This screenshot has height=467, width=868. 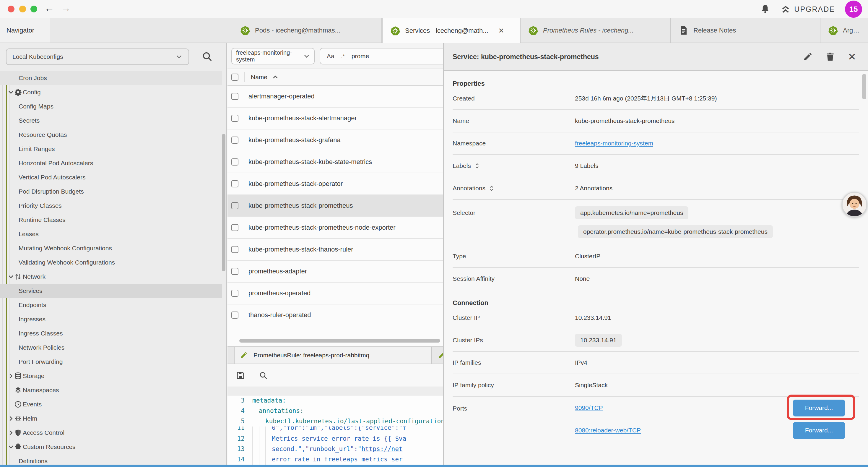 What do you see at coordinates (514, 144) in the screenshot?
I see `detail-row-label: Namespace` at bounding box center [514, 144].